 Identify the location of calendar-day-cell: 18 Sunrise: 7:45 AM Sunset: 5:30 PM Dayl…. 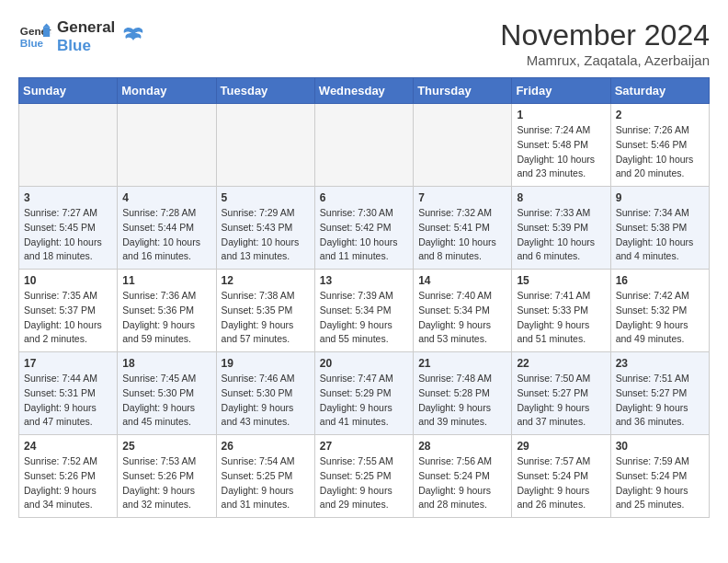
(167, 394).